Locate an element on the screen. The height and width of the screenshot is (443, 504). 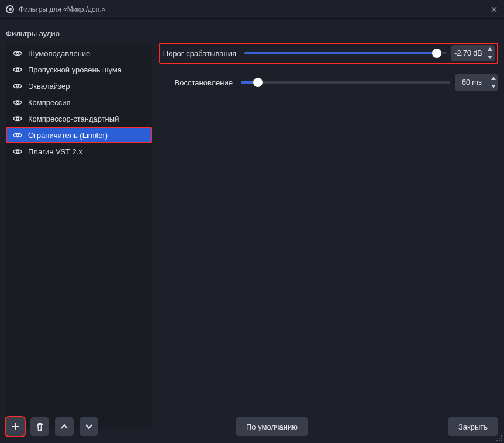
delete-filter-button is located at coordinates (40, 427).